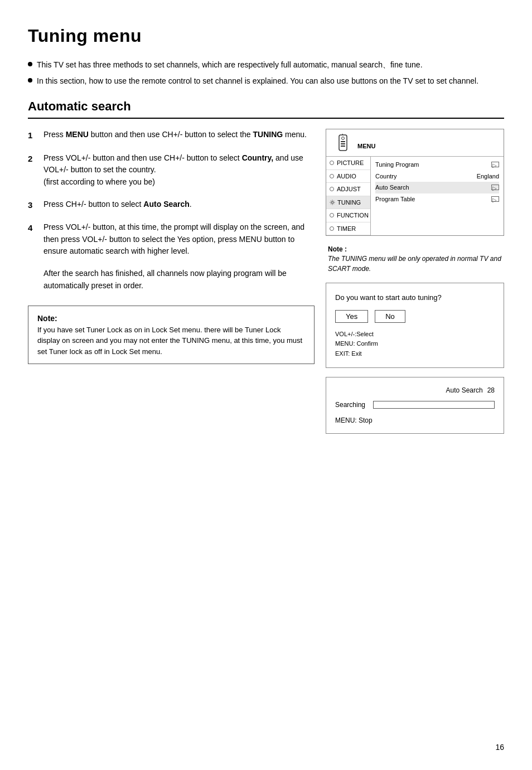  What do you see at coordinates (352, 405) in the screenshot?
I see `searching-bar-label: Searching` at bounding box center [352, 405].